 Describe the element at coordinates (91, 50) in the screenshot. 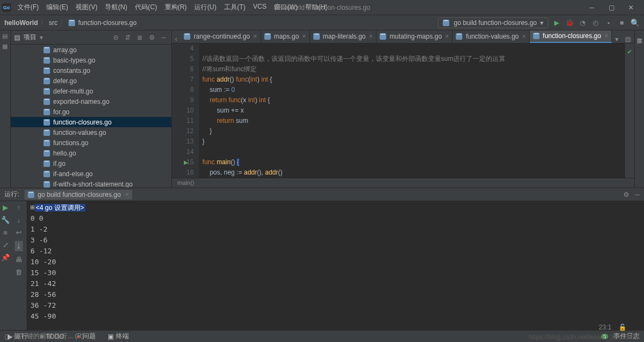

I see `file-item: array.go` at that location.